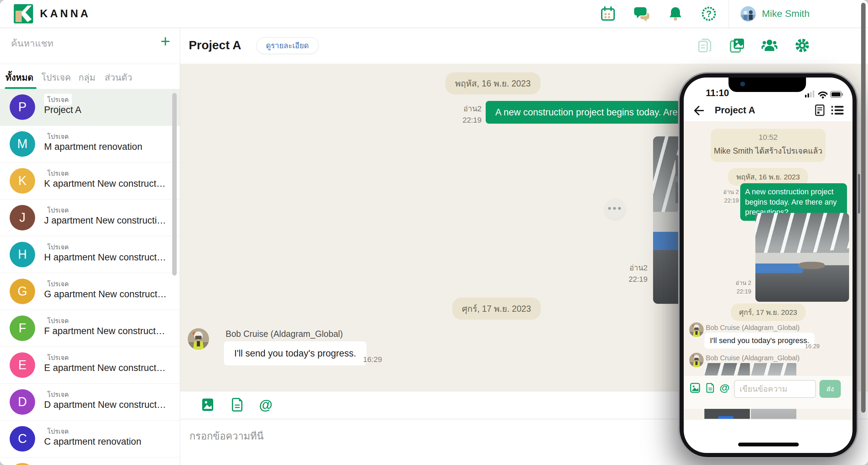 Image resolution: width=868 pixels, height=465 pixels. What do you see at coordinates (105, 405) in the screenshot?
I see `item-name: D apartment New construct…` at bounding box center [105, 405].